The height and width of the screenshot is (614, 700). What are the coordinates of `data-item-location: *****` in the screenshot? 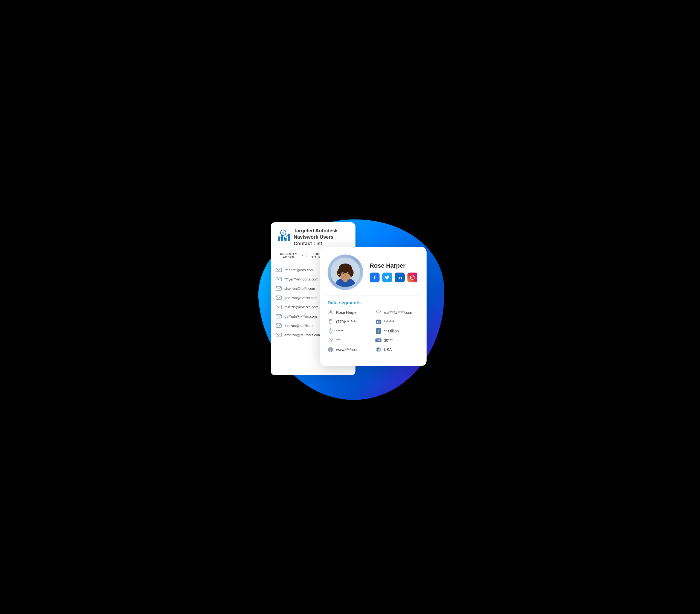 It's located at (349, 331).